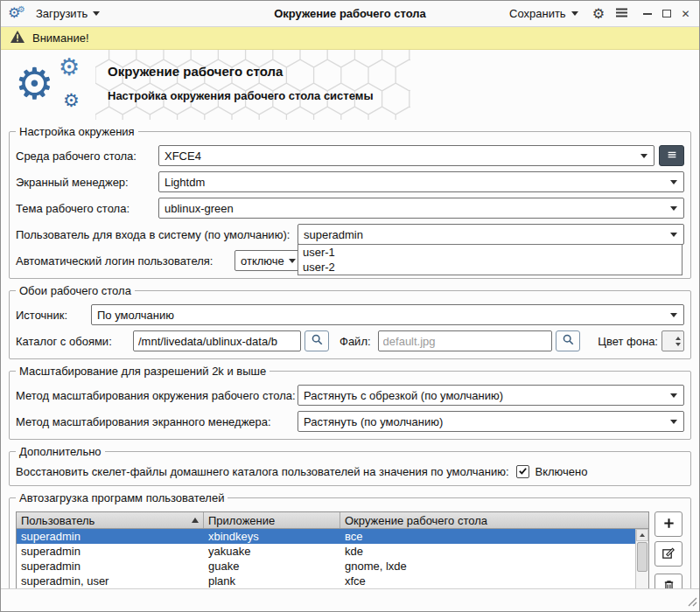  Describe the element at coordinates (241, 96) in the screenshot. I see `page-subtitle: Настройка окружения рабочего стола систе…` at that location.